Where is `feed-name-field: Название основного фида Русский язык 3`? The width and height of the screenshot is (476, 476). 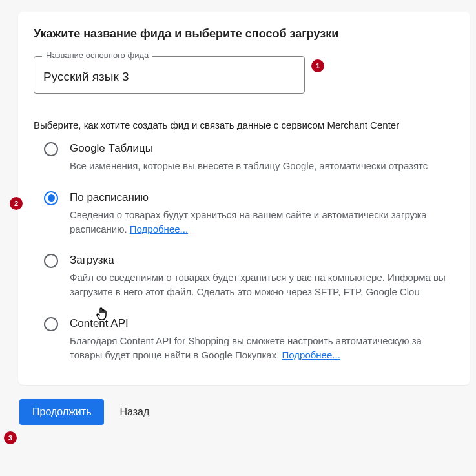
feed-name-field: Название основного фида Русский язык 3 is located at coordinates (169, 75).